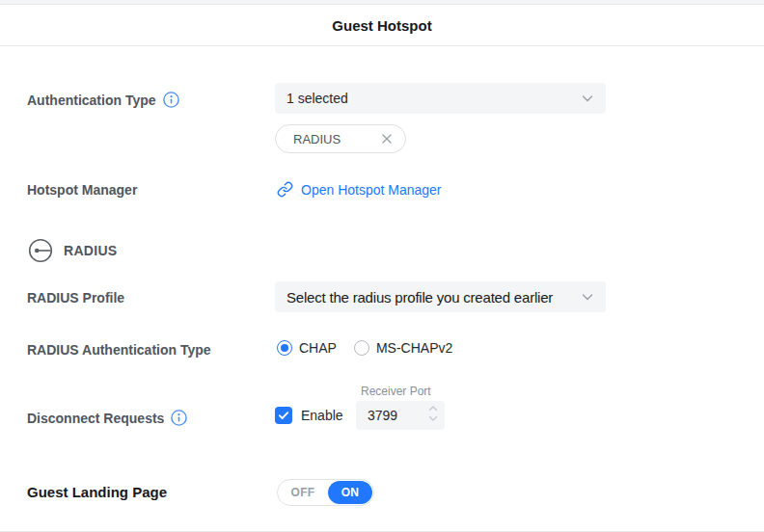 Image resolution: width=764 pixels, height=532 pixels. I want to click on radio-selected-icon, so click(285, 348).